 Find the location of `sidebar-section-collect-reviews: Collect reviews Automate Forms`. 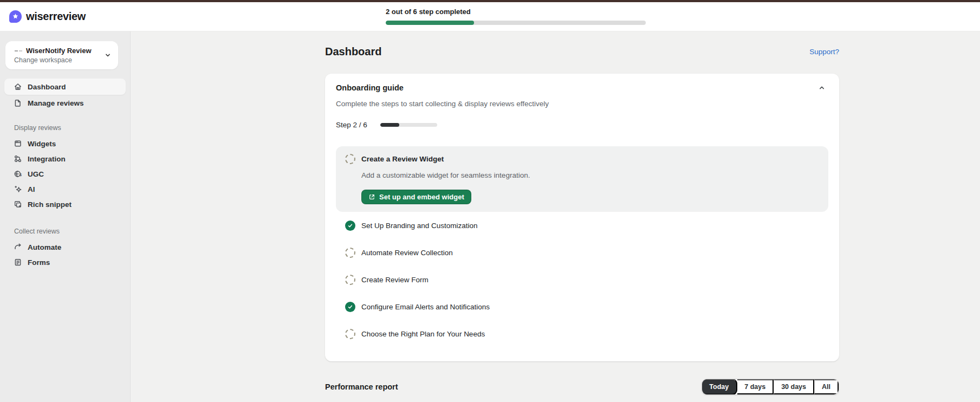

sidebar-section-collect-reviews: Collect reviews Automate Forms is located at coordinates (65, 248).